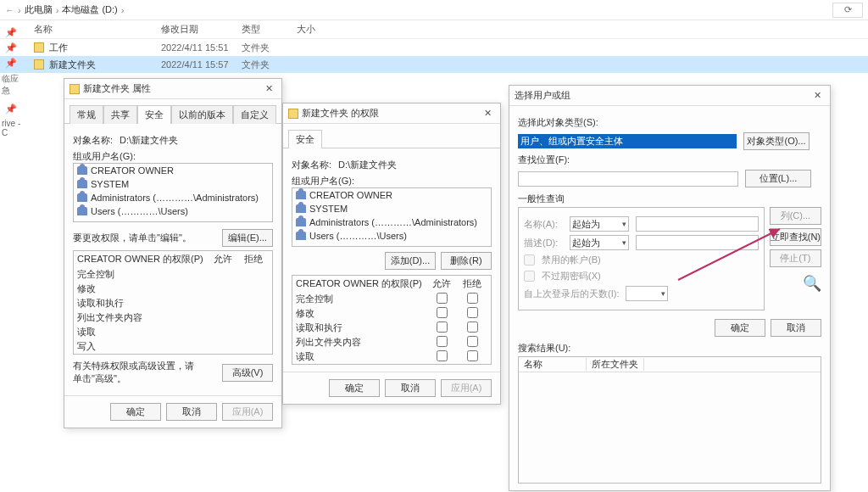 The width and height of the screenshot is (868, 492). Describe the element at coordinates (697, 224) in the screenshot. I see `name-input` at that location.